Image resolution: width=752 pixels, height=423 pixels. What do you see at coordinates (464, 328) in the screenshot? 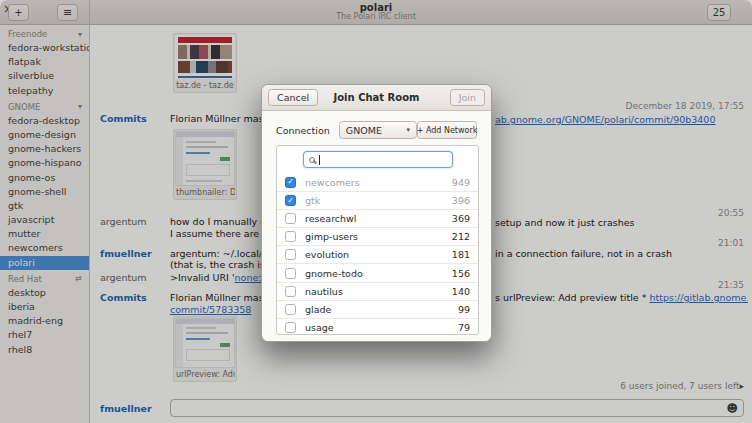
I see `room-user-count: 79` at bounding box center [464, 328].